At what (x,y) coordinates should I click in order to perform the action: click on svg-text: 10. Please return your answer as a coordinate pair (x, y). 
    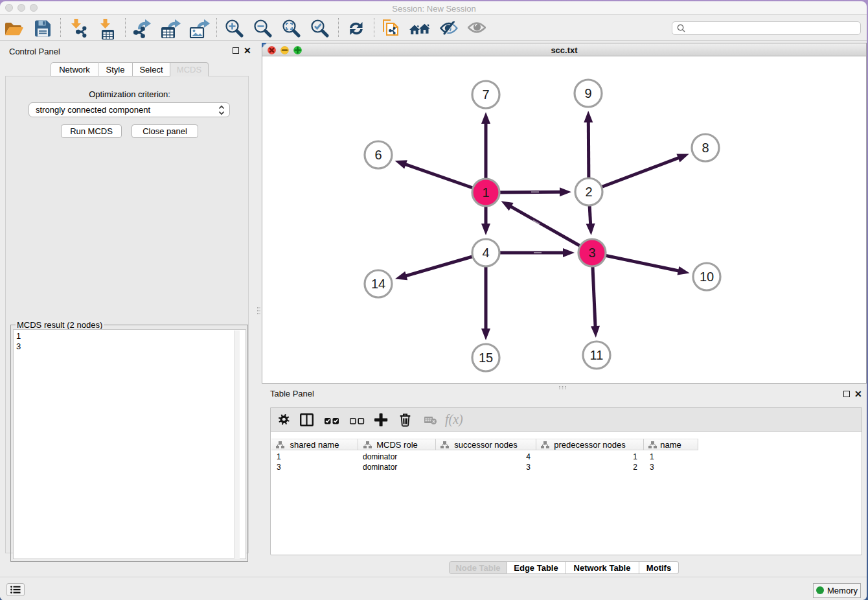
    Looking at the image, I should click on (707, 277).